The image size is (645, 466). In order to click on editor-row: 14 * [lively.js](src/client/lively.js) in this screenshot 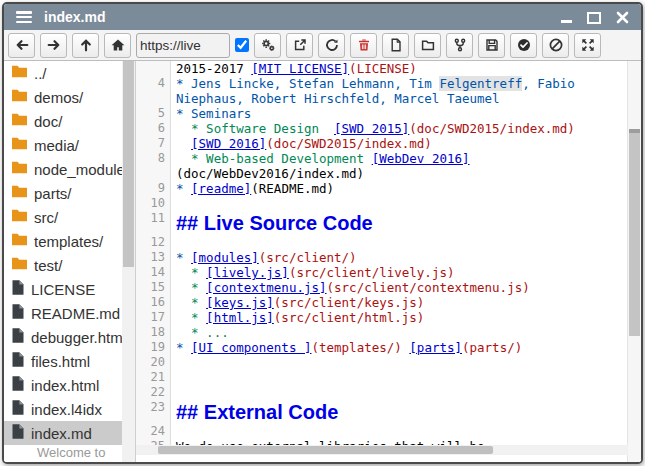, I will do `click(382, 272)`.